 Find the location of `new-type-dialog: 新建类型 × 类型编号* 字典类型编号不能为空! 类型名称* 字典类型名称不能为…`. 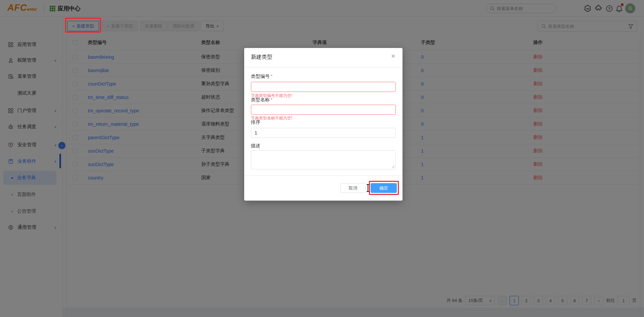

new-type-dialog: 新建类型 × 类型编号* 字典类型编号不能为空! 类型名称* 字典类型名称不能为… is located at coordinates (323, 124).